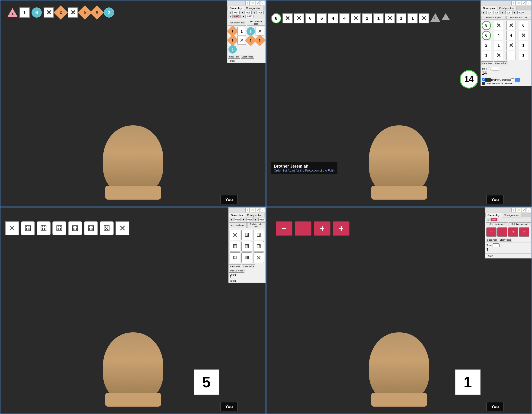 The width and height of the screenshot is (532, 414). What do you see at coordinates (524, 210) in the screenshot?
I see `refresh-btn-q4: ↺` at bounding box center [524, 210].